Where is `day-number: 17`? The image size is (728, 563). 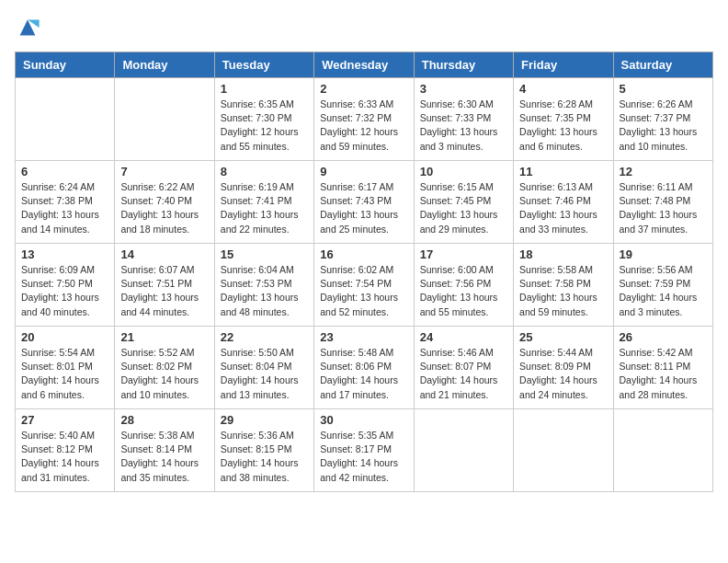
day-number: 17 is located at coordinates (463, 254).